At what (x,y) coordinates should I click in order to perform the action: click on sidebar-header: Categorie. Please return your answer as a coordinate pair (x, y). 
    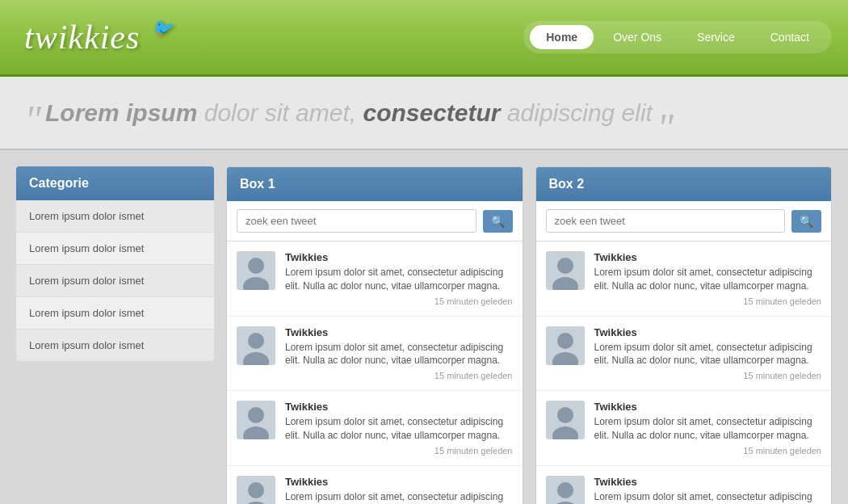
    Looking at the image, I should click on (115, 183).